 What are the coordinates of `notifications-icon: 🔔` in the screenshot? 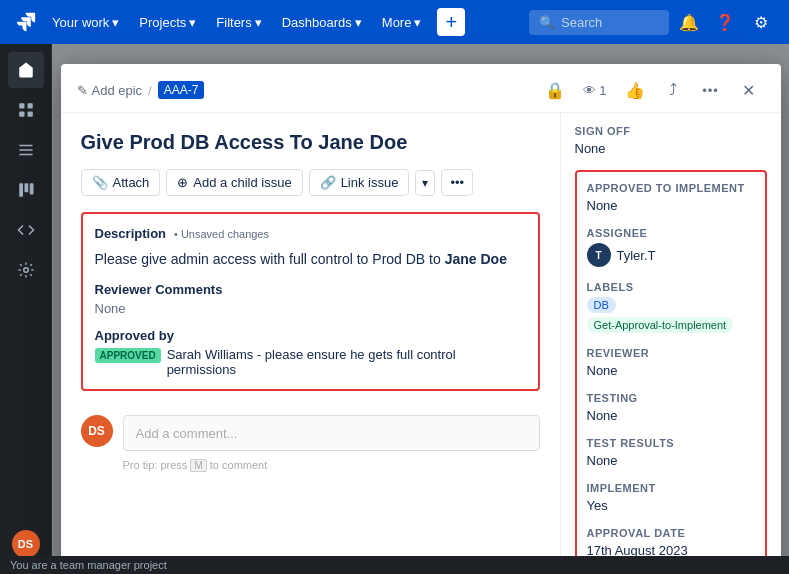 It's located at (689, 22).